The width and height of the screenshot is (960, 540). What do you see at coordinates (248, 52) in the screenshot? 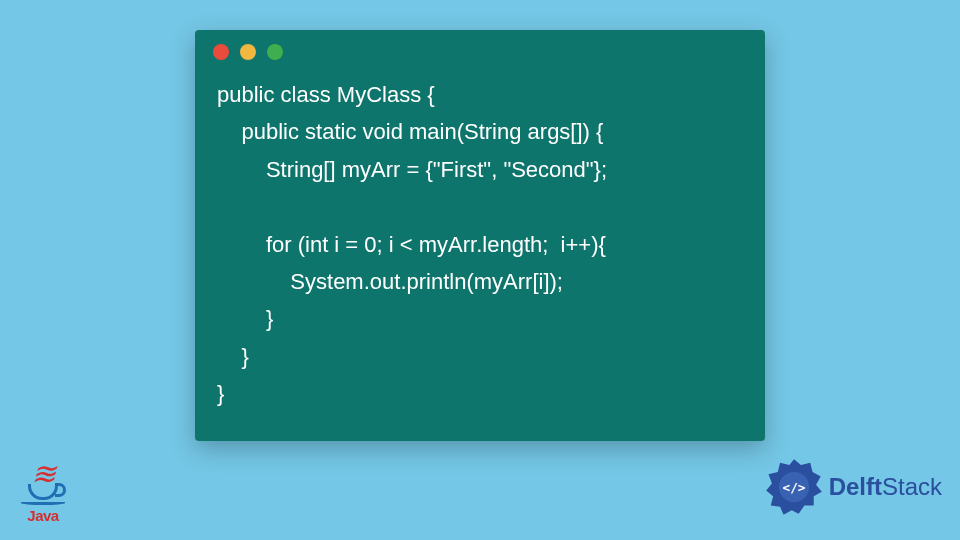
I see `minimize-icon` at bounding box center [248, 52].